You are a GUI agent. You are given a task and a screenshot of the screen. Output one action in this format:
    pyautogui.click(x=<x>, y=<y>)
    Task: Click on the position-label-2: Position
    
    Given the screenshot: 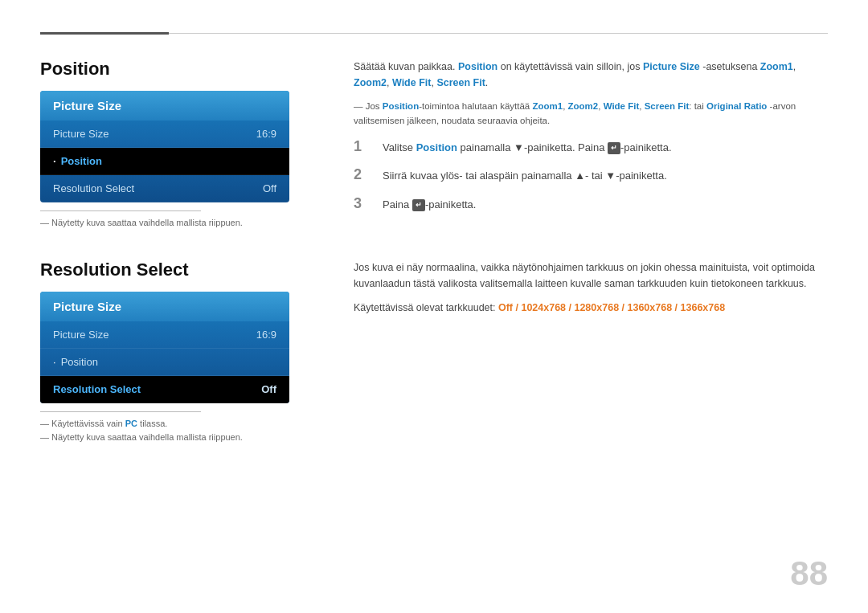 What is the action you would take?
    pyautogui.click(x=80, y=362)
    